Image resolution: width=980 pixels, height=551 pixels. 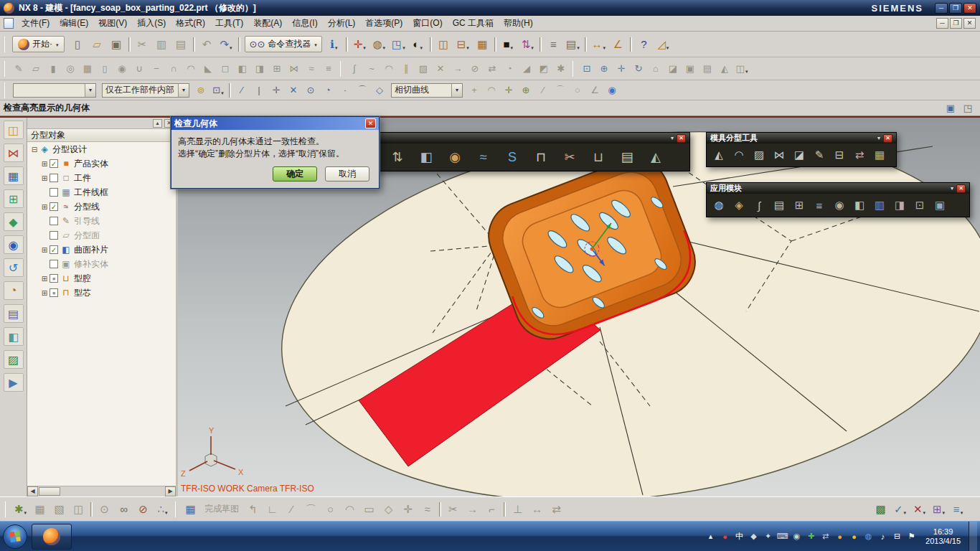 I want to click on profile-button: ∟, so click(x=273, y=509).